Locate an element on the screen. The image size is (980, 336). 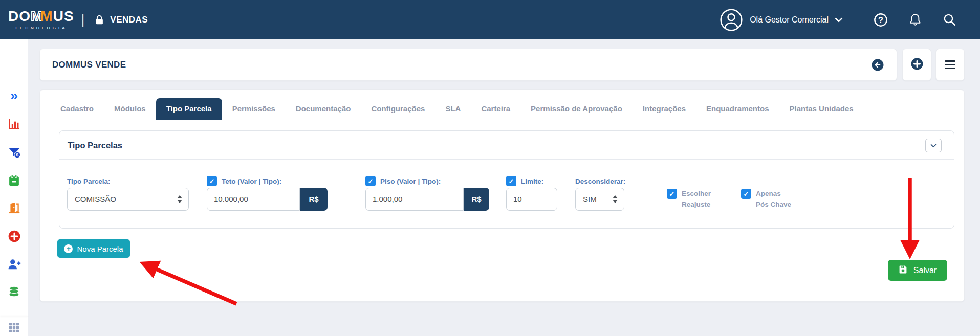
header-right: Olá Gestor Comercial ? is located at coordinates (850, 20).